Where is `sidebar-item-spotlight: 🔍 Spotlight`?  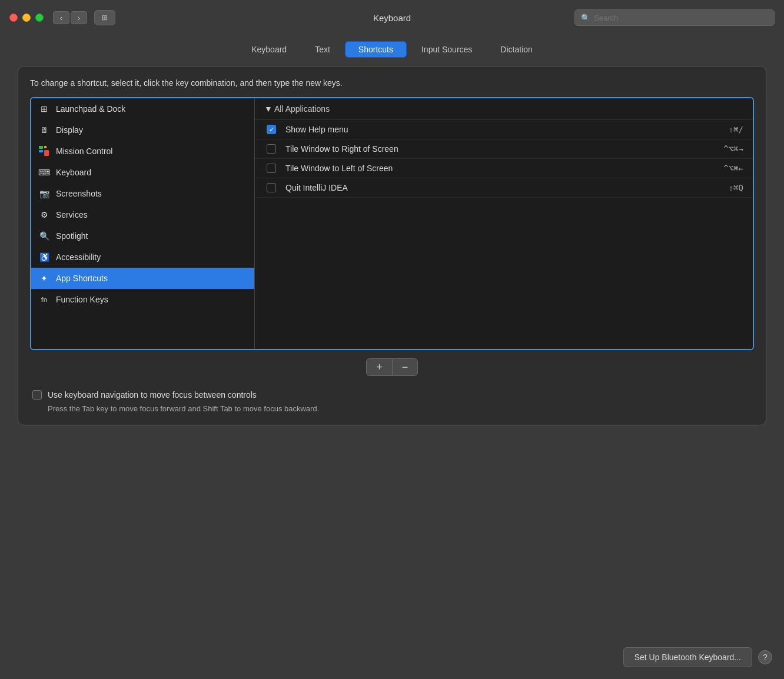
sidebar-item-spotlight: 🔍 Spotlight is located at coordinates (142, 236).